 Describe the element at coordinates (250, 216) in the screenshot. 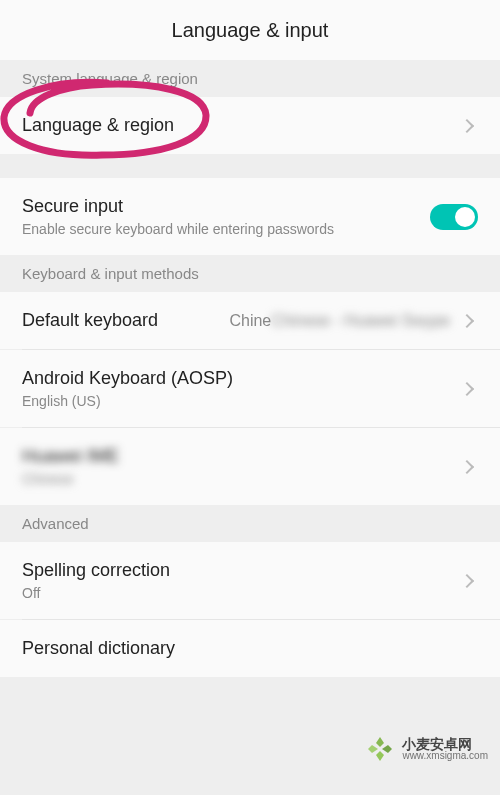

I see `item-secure-input: Secure input Enable secure keyboard whil…` at that location.